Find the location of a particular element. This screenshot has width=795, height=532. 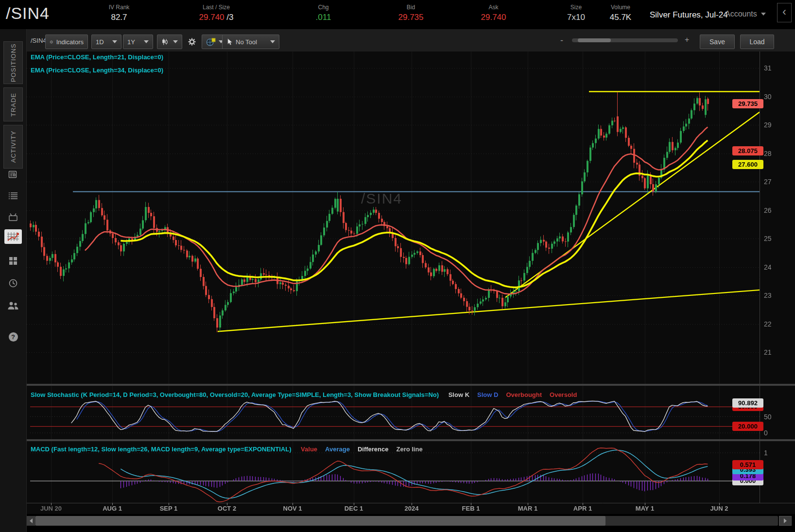

legend-item: Slow D is located at coordinates (488, 395).